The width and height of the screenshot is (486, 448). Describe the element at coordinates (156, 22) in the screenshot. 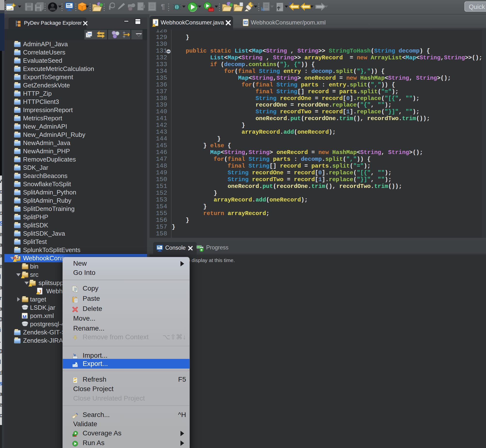

I see `svg-text: J` at that location.